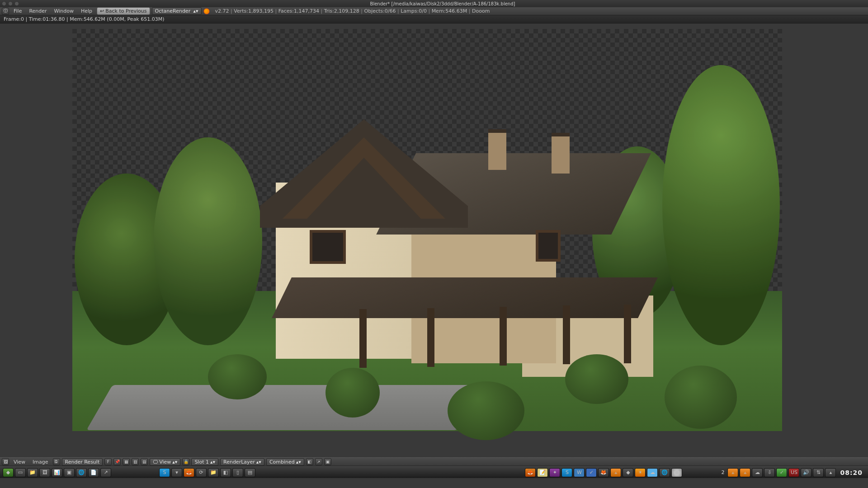  I want to click on app-purple-icon: ✦, so click(555, 473).